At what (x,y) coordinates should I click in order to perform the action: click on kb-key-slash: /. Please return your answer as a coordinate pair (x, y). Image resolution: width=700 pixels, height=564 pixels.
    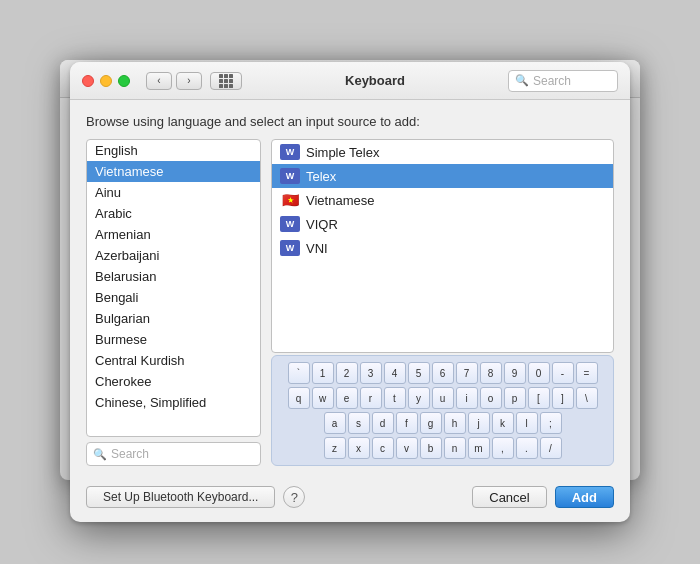
    Looking at the image, I should click on (551, 448).